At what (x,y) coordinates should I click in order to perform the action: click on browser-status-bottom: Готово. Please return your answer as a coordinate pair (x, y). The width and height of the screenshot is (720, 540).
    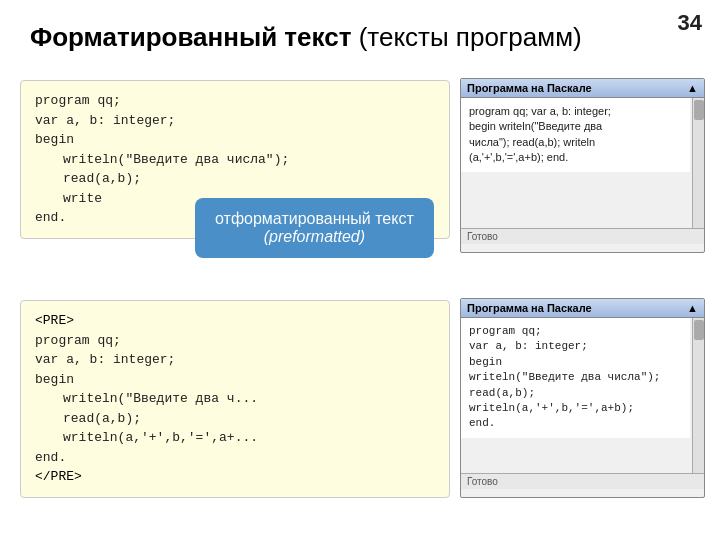
    Looking at the image, I should click on (582, 481).